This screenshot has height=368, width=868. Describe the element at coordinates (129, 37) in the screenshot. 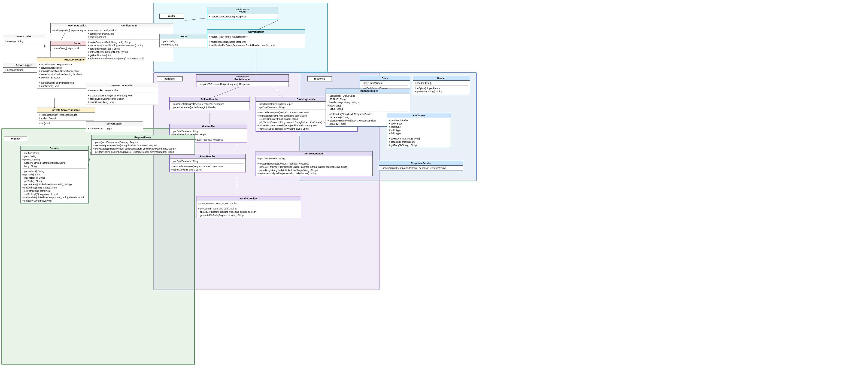

I see `configuration-field-3: + portNumber: int` at that location.